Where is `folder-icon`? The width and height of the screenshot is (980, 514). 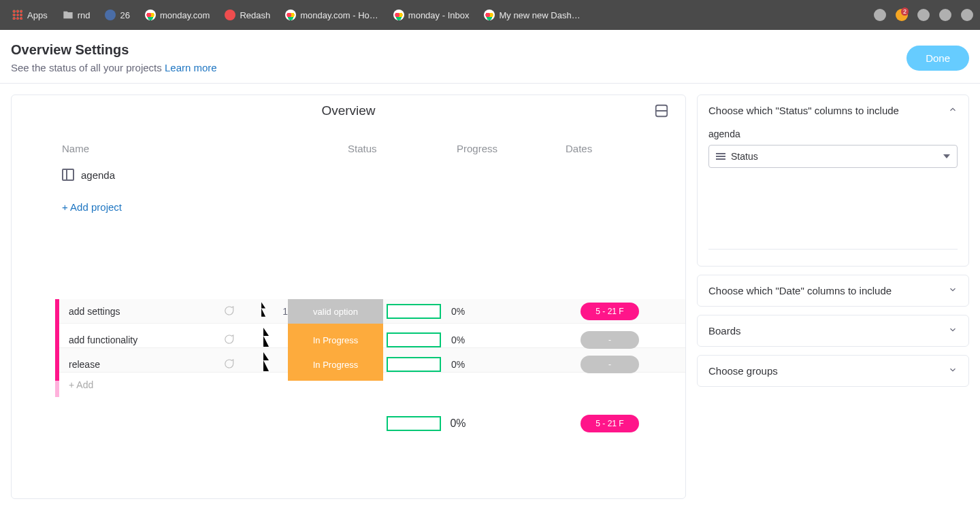
folder-icon is located at coordinates (68, 15).